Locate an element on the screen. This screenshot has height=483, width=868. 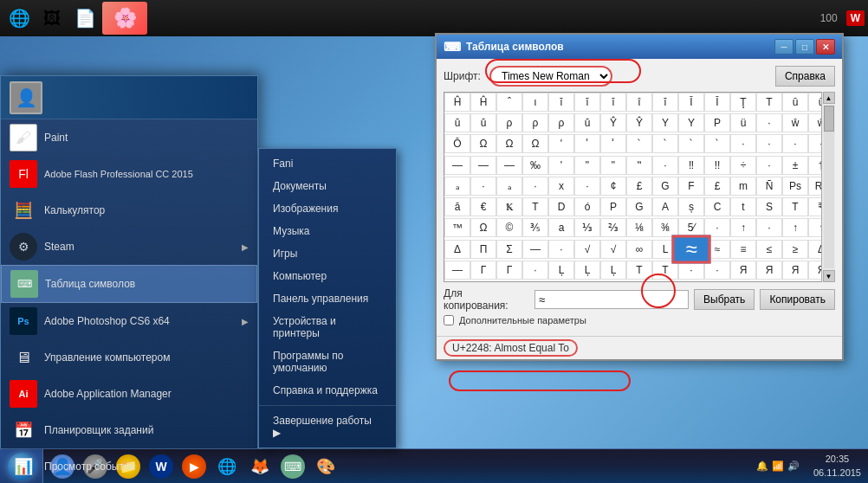
char-cell: ⅛ is located at coordinates (639, 228).